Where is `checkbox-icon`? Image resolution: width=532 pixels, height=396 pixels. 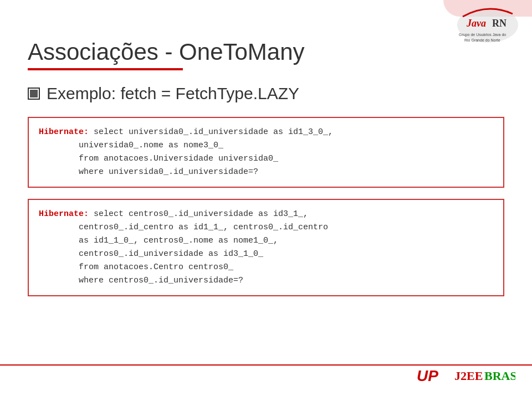 checkbox-icon is located at coordinates (34, 94).